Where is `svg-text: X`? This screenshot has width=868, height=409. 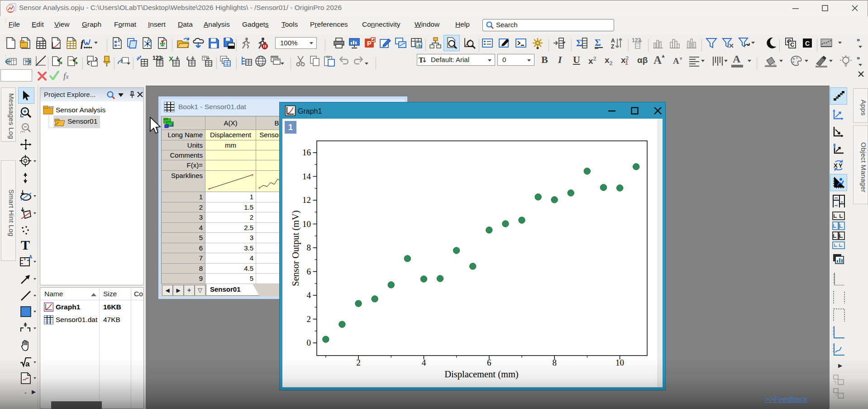
svg-text: X is located at coordinates (835, 166).